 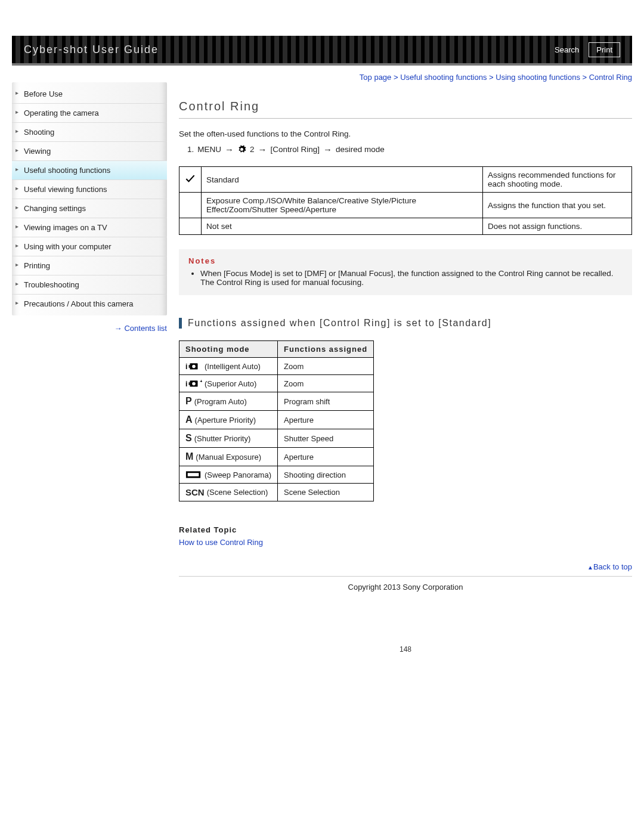 What do you see at coordinates (229, 475) in the screenshot?
I see `mode-cell: (Sweep Panorama)` at bounding box center [229, 475].